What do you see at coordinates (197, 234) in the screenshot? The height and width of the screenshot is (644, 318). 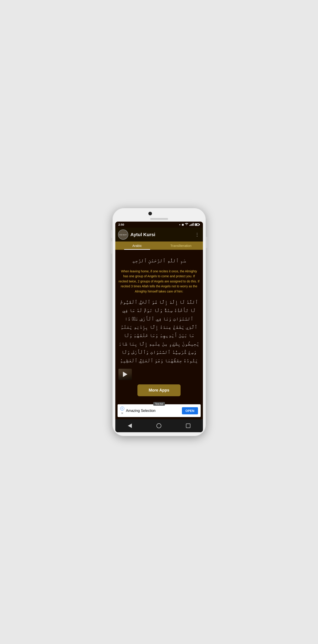 I see `overflow-menu-button: ⋮` at bounding box center [197, 234].